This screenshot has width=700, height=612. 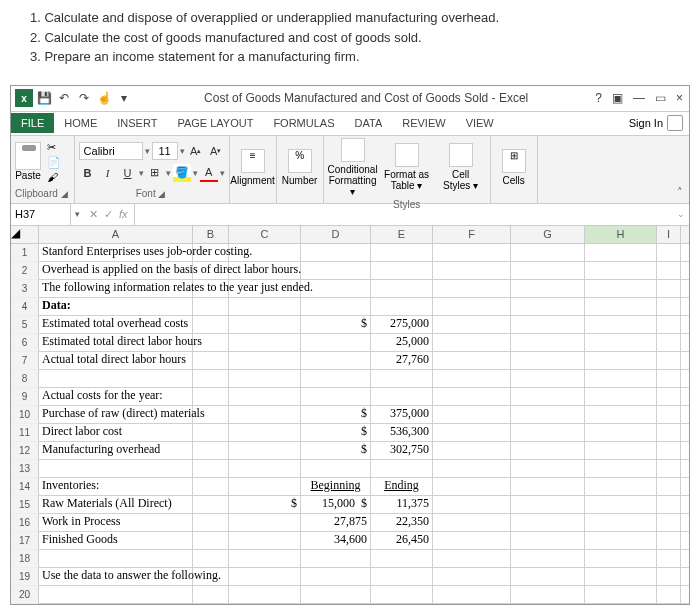 I want to click on col-header-h: H, so click(x=621, y=234).